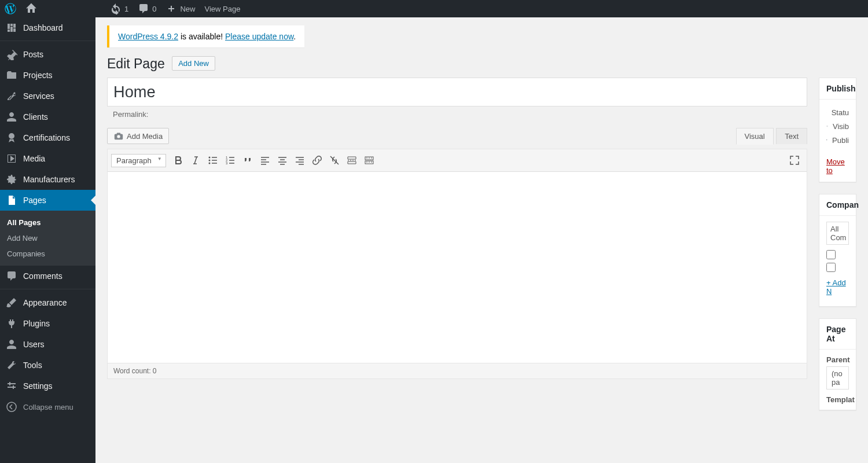 The image size is (868, 463). I want to click on sidebar-submenu-pages: All Pages Add New Companies, so click(47, 238).